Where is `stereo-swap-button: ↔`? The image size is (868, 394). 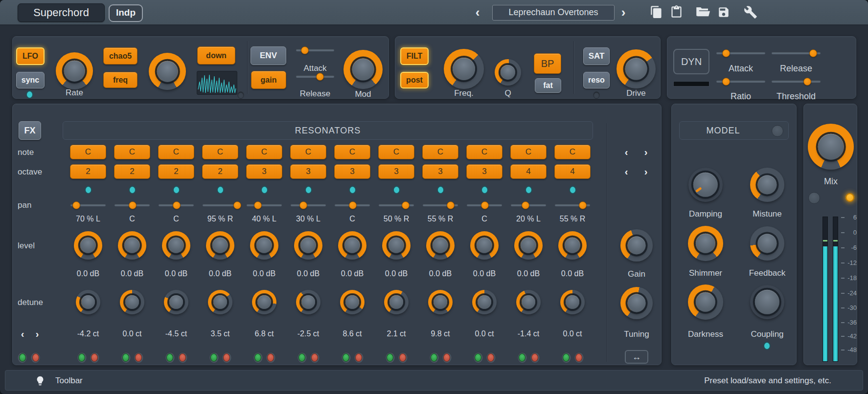 stereo-swap-button: ↔ is located at coordinates (637, 357).